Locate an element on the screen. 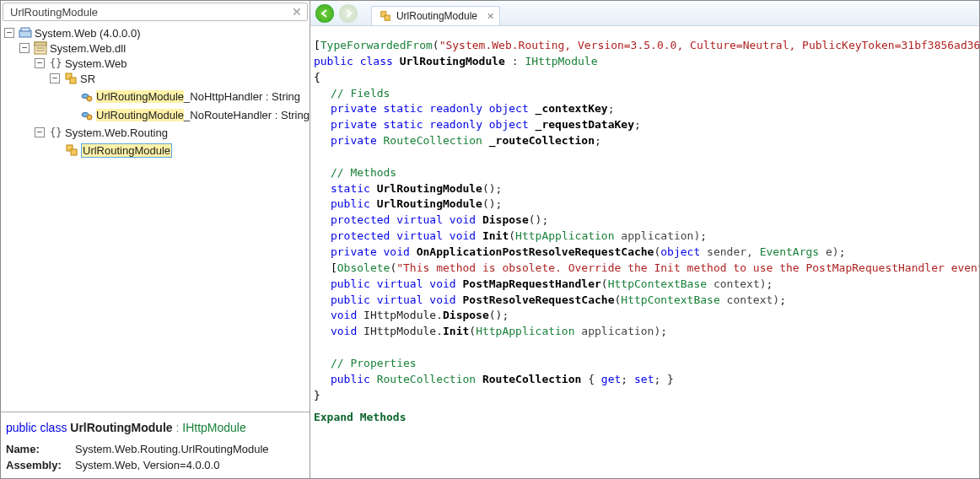  search-box: ✕ is located at coordinates (155, 12).